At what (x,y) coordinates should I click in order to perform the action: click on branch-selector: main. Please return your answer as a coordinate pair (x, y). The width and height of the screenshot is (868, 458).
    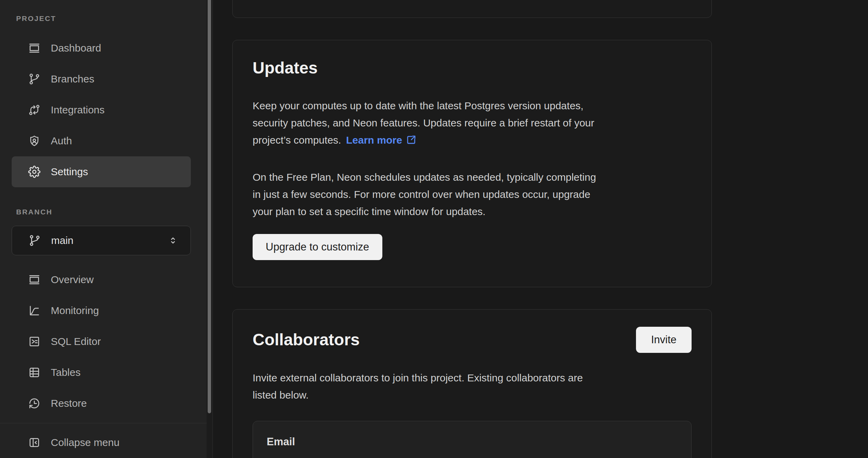
    Looking at the image, I should click on (101, 241).